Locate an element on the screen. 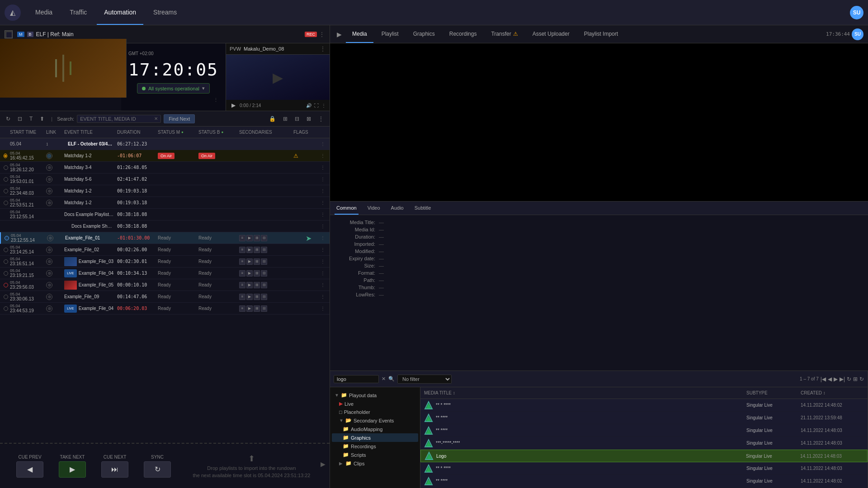  meta-tab-common: Common is located at coordinates (346, 208).